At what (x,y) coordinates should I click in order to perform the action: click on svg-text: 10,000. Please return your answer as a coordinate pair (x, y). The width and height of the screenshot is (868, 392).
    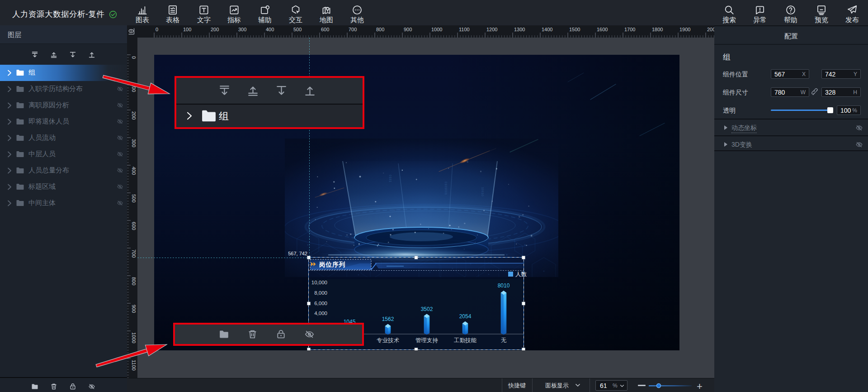
    Looking at the image, I should click on (319, 282).